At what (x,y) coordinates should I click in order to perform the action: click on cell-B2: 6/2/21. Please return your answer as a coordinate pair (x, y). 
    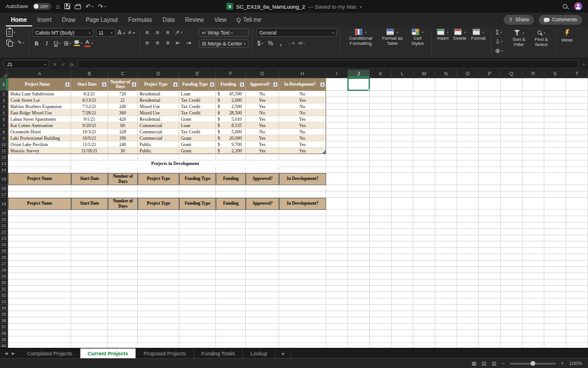
    Looking at the image, I should click on (90, 94).